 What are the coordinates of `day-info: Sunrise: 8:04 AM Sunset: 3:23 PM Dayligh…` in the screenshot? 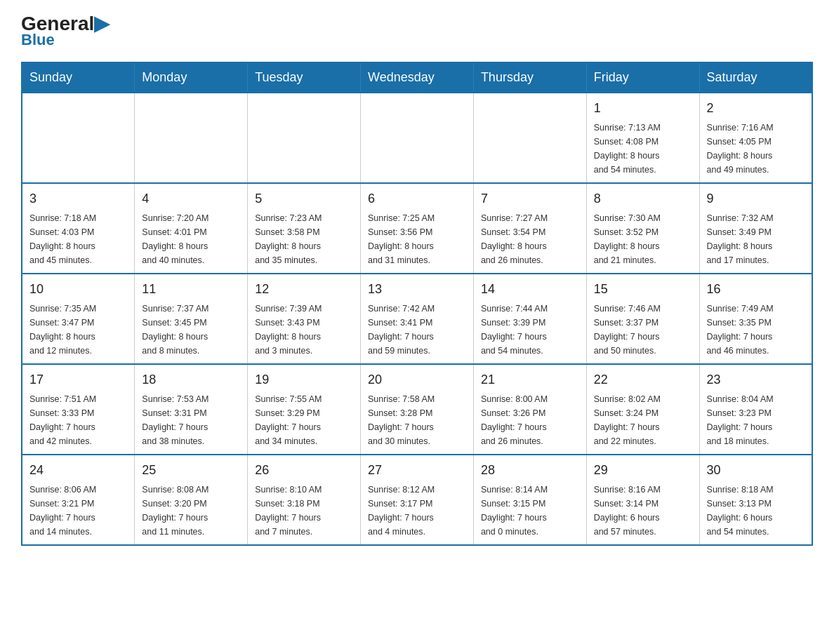 It's located at (755, 420).